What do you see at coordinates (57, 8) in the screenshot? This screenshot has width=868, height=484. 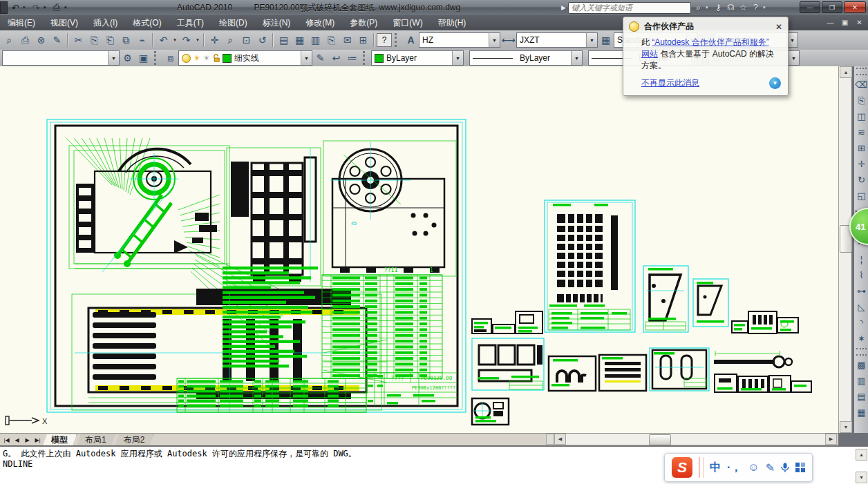 I see `print-button: ⎙` at bounding box center [57, 8].